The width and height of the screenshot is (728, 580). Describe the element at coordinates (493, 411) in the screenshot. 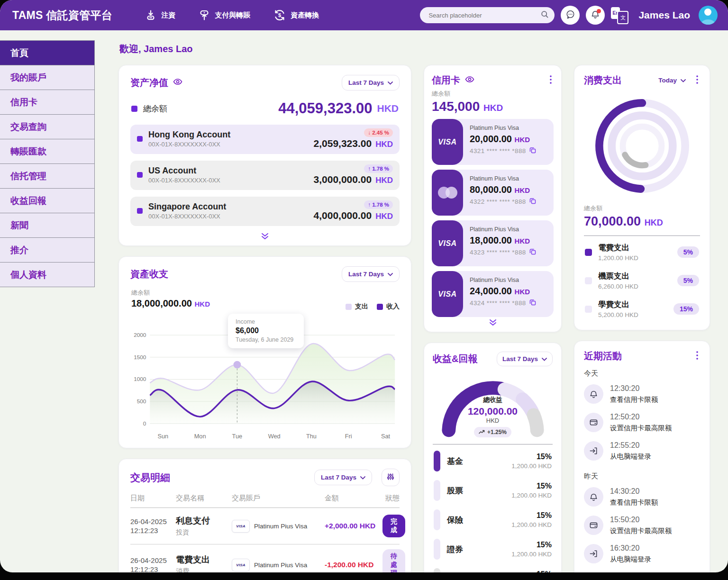

I see `gauge-value: 120,000.00` at that location.